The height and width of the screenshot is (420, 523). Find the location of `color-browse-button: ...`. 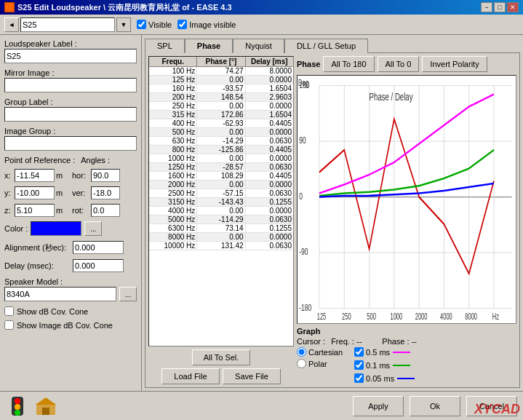

color-browse-button: ... is located at coordinates (93, 229).